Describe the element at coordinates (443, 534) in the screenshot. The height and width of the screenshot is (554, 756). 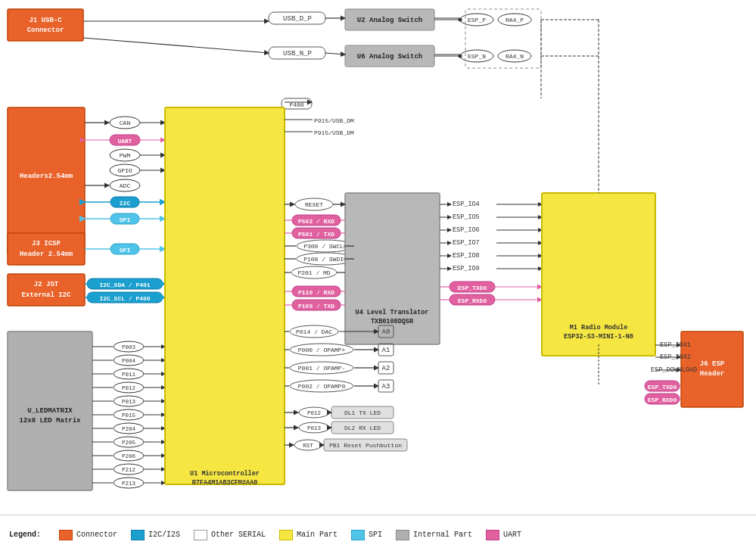
I see `legend-internal-label: Internal Part` at that location.